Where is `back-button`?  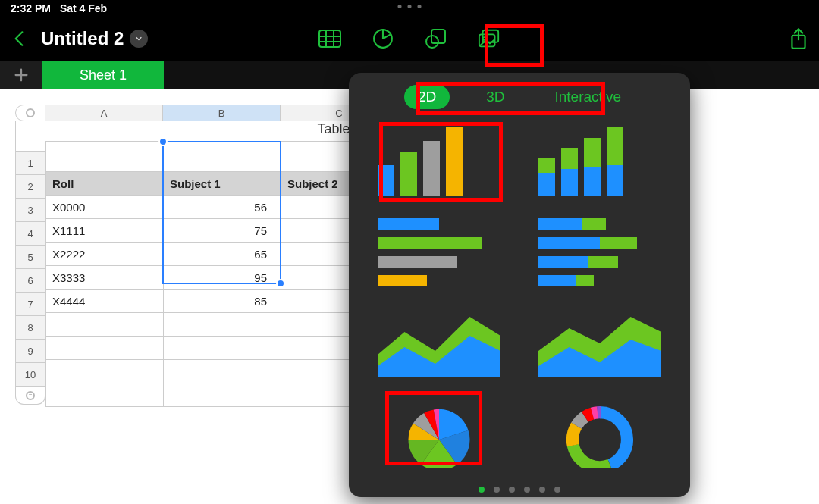
back-button is located at coordinates (19, 39).